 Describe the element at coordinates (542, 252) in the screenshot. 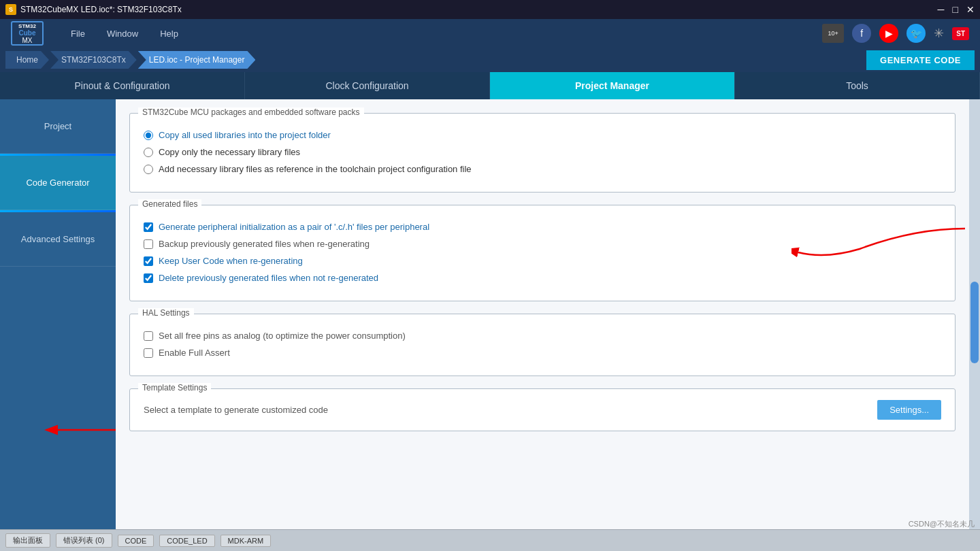

I see `generated-files-checkboxes: Generate peripheral initialization as a …` at that location.